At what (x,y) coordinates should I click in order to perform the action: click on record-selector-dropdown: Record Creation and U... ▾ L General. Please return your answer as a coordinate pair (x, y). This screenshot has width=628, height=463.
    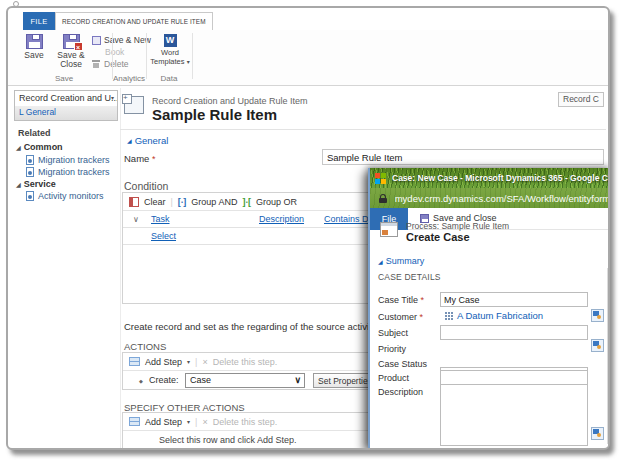
    Looking at the image, I should click on (66, 106).